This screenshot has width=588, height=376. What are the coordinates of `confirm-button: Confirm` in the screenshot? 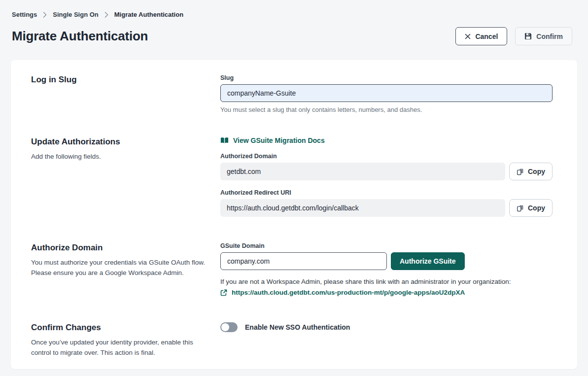 It's located at (544, 36).